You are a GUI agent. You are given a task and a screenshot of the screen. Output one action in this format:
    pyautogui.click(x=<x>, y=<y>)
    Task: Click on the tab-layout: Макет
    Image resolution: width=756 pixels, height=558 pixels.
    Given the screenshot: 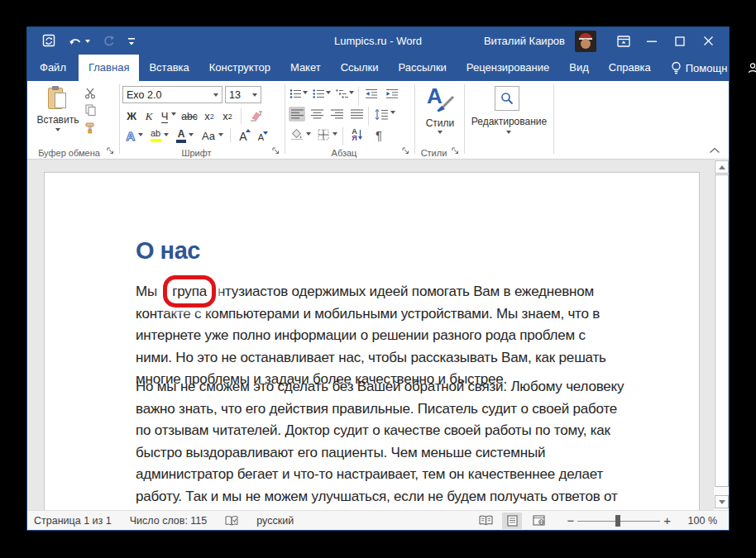 What is the action you would take?
    pyautogui.click(x=306, y=68)
    